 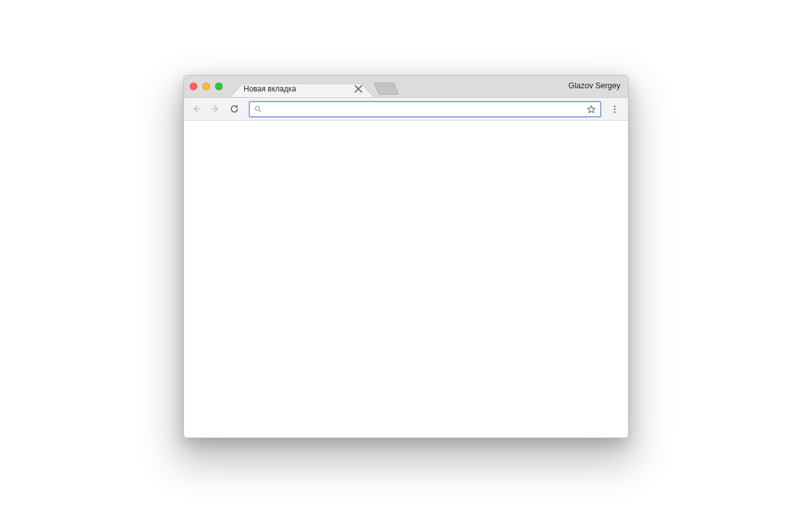 What do you see at coordinates (215, 109) in the screenshot?
I see `forward-button` at bounding box center [215, 109].